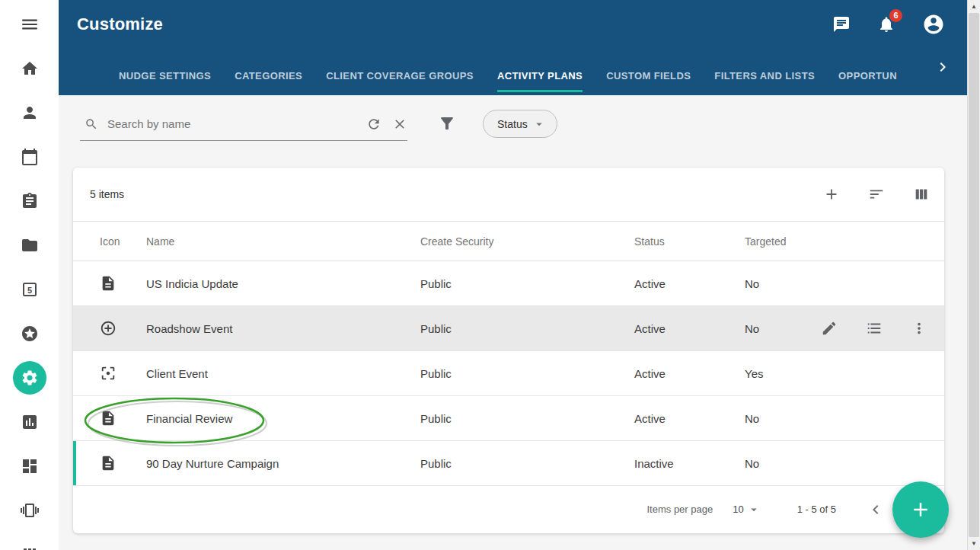 The image size is (980, 550). What do you see at coordinates (921, 194) in the screenshot?
I see `columns-icon` at bounding box center [921, 194].